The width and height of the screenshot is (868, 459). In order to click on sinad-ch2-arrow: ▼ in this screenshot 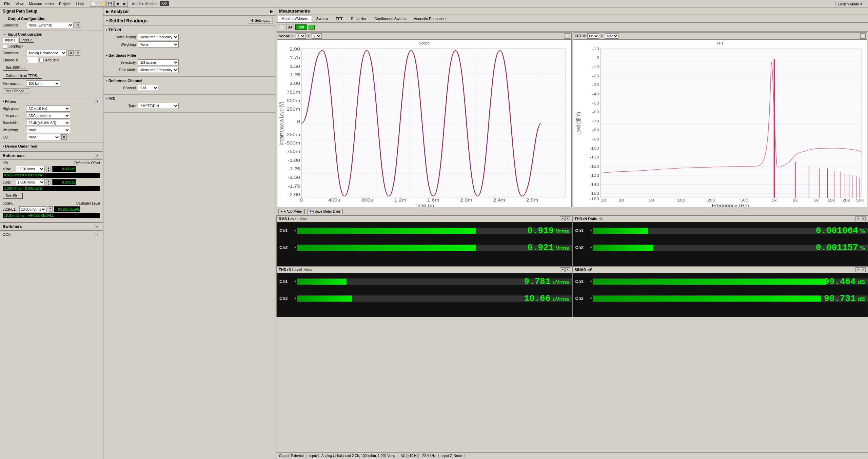, I will do `click(591, 299)`.